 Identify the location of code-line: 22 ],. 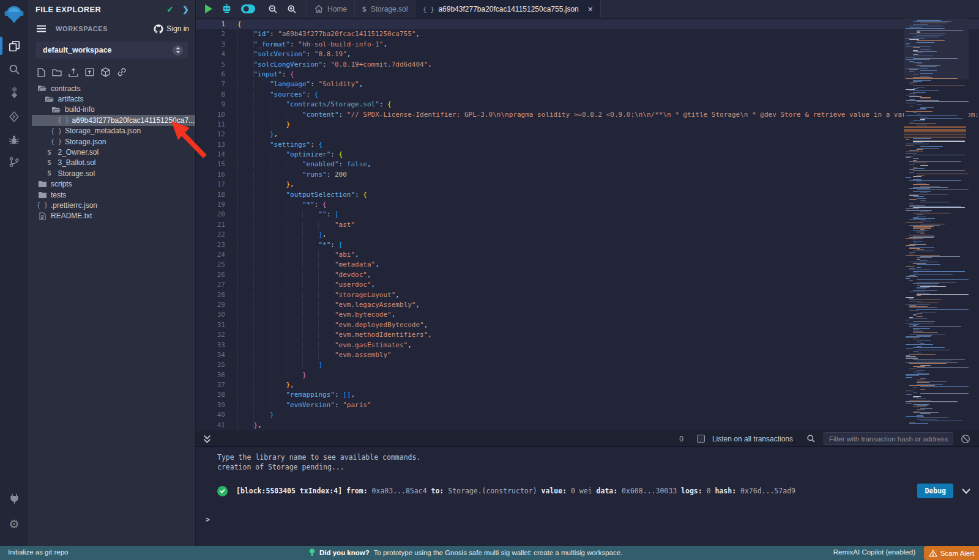
(587, 235).